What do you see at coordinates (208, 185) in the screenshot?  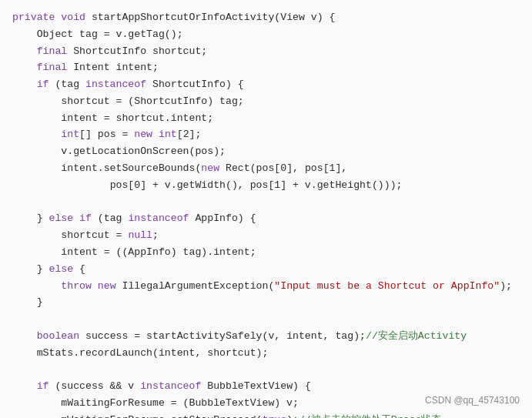 I see `code-line-11: pos[0] + v.getWidth(), pos[1] + v.getHei…` at bounding box center [208, 185].